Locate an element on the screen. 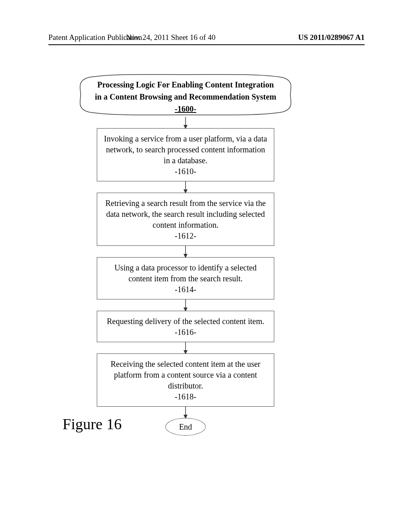 The height and width of the screenshot is (532, 413). step-number: -1610- is located at coordinates (186, 172).